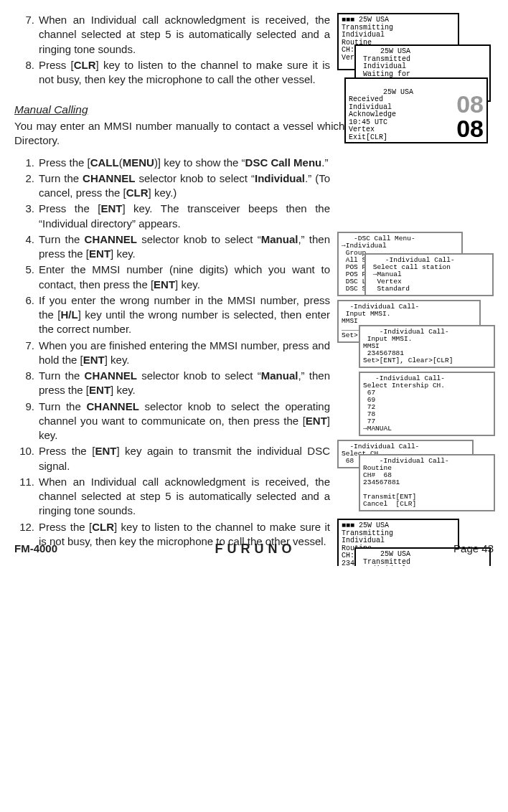  What do you see at coordinates (172, 163) in the screenshot?
I see `step-item: 1.Press the [CALL(MENU)] key to show the…` at bounding box center [172, 163].